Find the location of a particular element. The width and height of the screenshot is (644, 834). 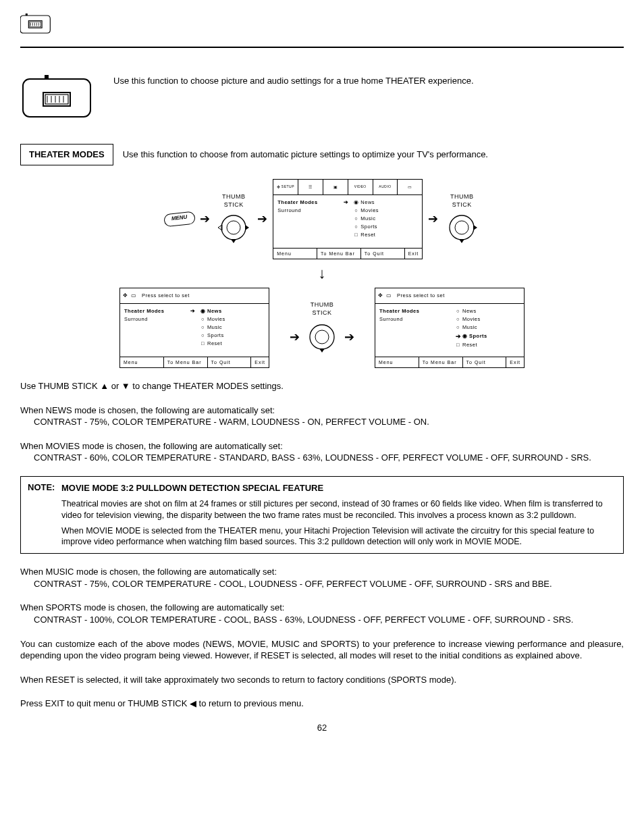

theater-modes-desc: Use this function to choose from automat… is located at coordinates (305, 155).